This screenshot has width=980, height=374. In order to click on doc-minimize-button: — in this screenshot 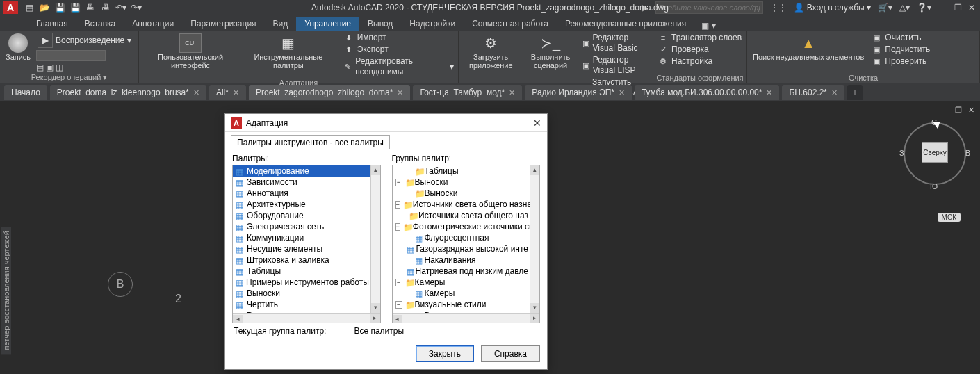, I will do `click(946, 110)`.